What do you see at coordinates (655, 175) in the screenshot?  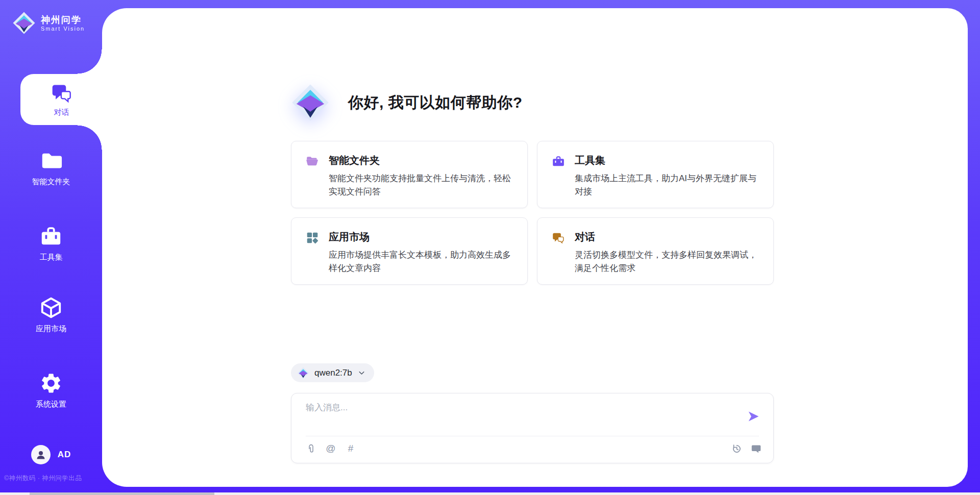 I see `card-toolset: 工具集 集成市场上主流工具，助力AI与外界无缝扩展与对接` at bounding box center [655, 175].